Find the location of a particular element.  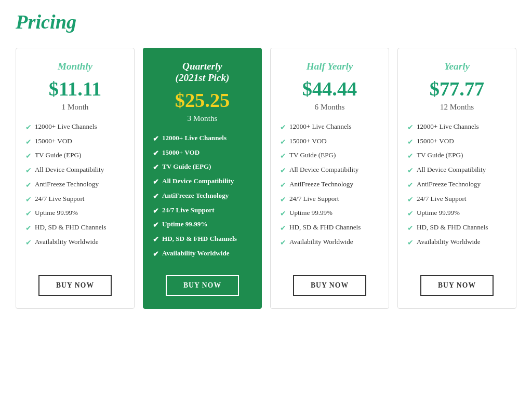

plan-name-monthly: Monthly is located at coordinates (75, 66).